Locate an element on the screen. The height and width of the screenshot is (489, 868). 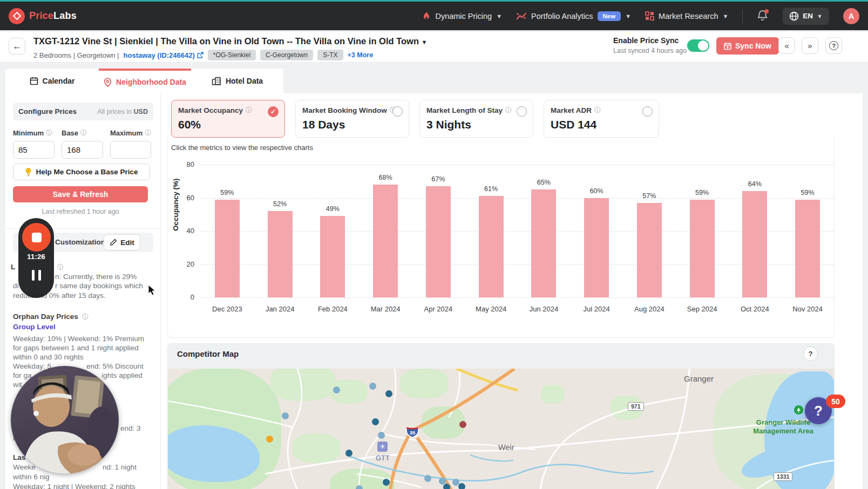
map-help-button: ? is located at coordinates (811, 354).